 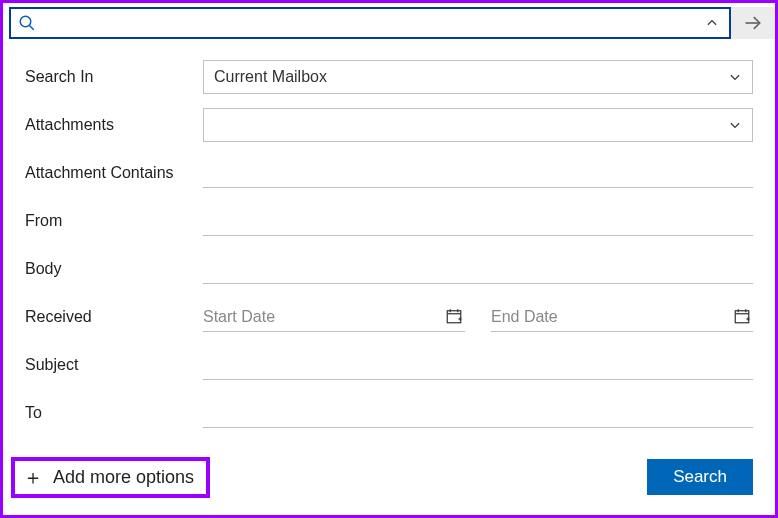 I want to click on label-received: Received, so click(x=114, y=317).